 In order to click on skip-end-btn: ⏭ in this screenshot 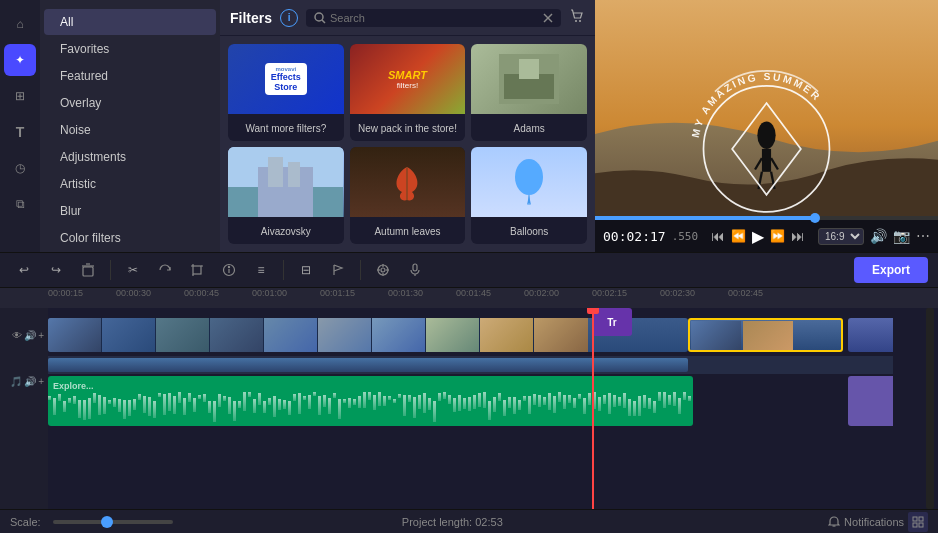, I will do `click(798, 236)`.